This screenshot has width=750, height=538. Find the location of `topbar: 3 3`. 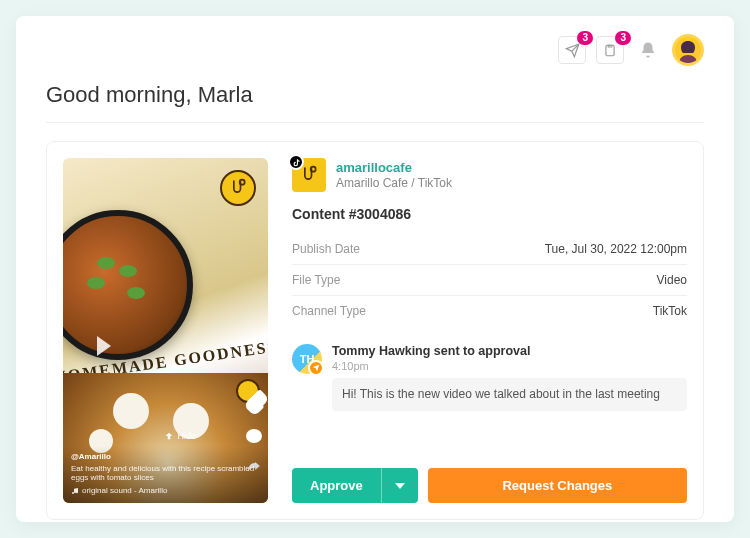

topbar: 3 3 is located at coordinates (375, 50).